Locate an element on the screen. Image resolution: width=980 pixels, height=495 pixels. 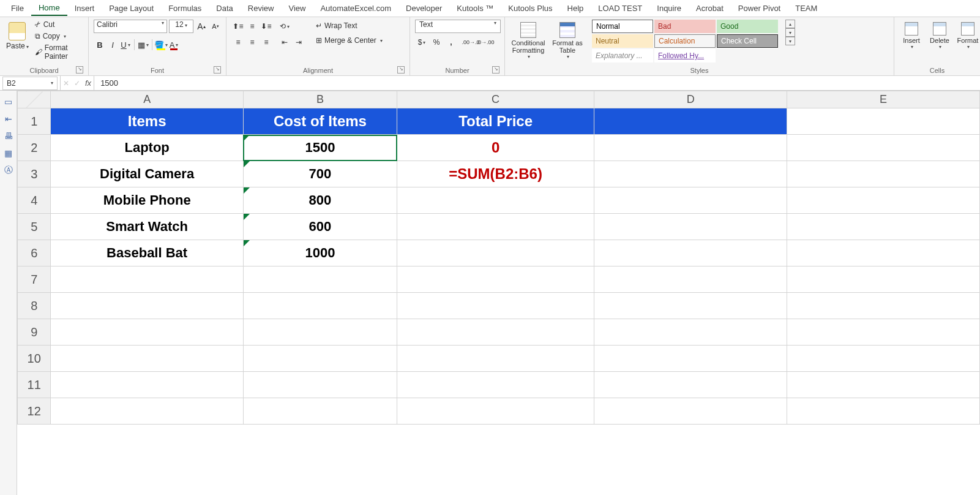
align-center-button: ≡ is located at coordinates (252, 42).